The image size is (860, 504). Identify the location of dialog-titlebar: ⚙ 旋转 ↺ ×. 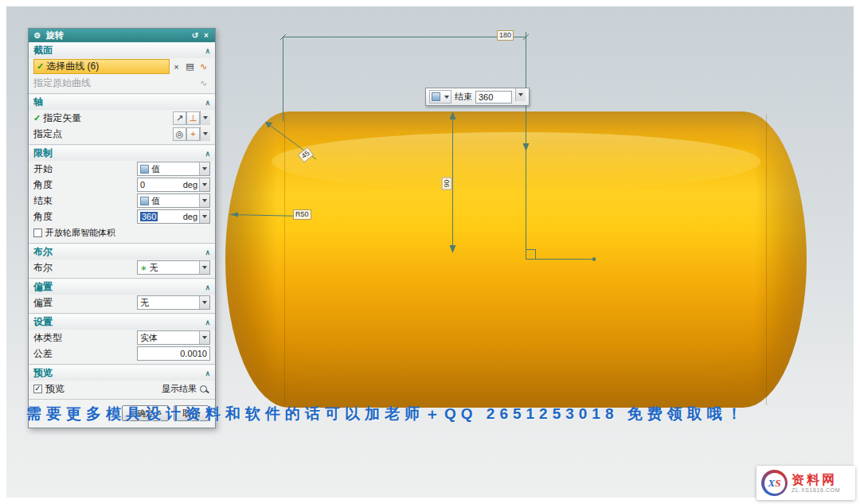
(122, 35).